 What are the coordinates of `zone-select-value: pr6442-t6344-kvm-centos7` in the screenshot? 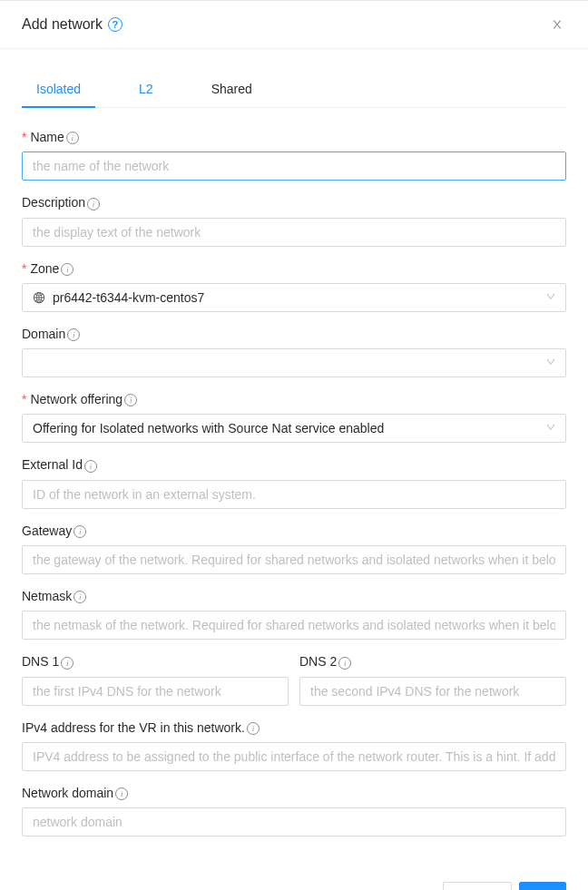 It's located at (129, 298).